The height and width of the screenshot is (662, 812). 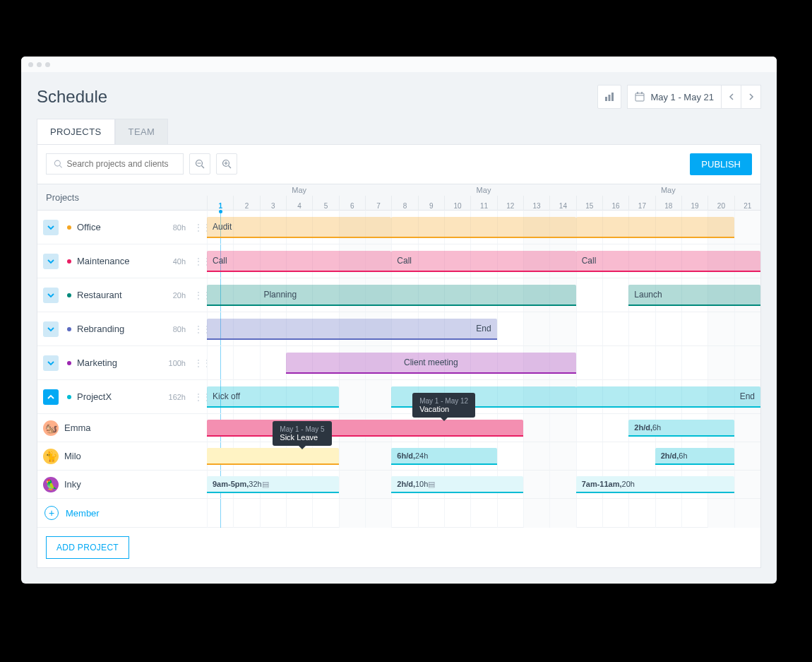 I want to click on member-timeline-bar: 7am-11am, 20h, so click(x=655, y=485).